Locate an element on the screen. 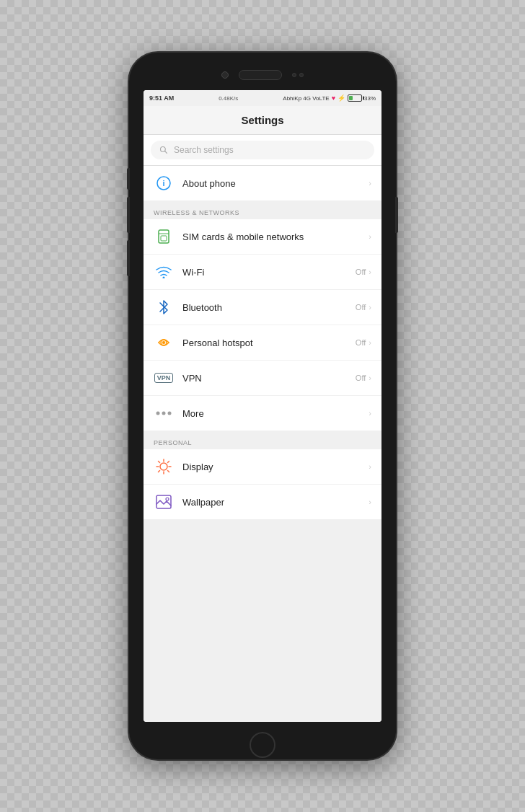  home-button is located at coordinates (262, 745).